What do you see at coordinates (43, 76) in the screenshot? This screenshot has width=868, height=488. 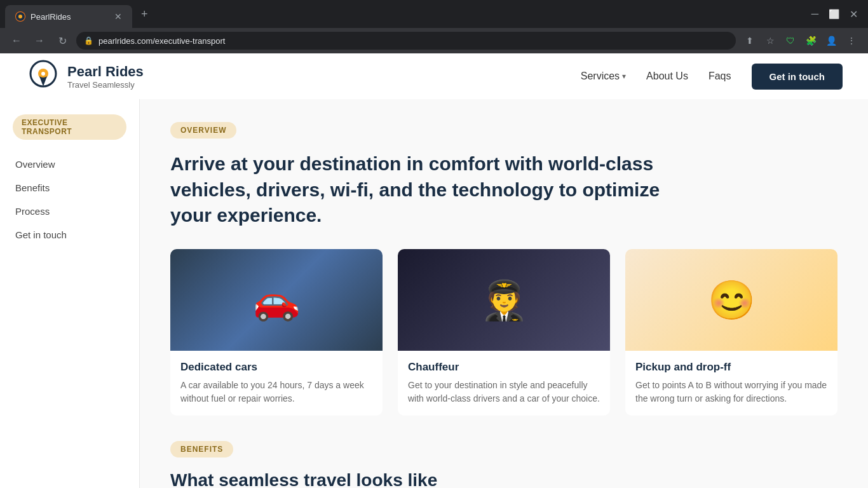 I see `logo-svg` at bounding box center [43, 76].